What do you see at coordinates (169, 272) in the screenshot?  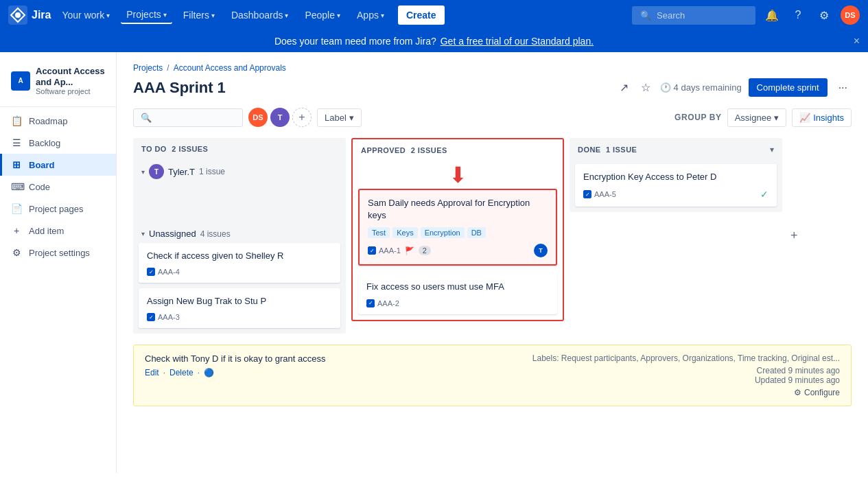 I see `card-aaa4-id-text: AAA-4` at bounding box center [169, 272].